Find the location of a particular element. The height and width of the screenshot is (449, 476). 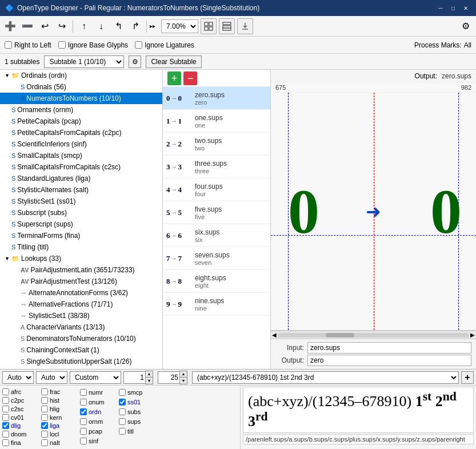

feature-item-onum: onum is located at coordinates (97, 402).